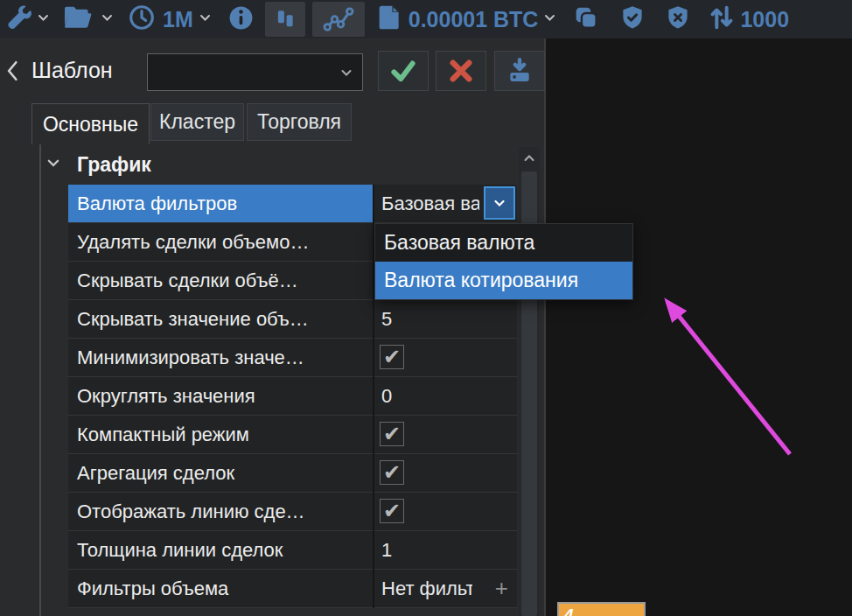 The height and width of the screenshot is (616, 852). I want to click on settings-row: Толщина линии сделок1, so click(292, 550).